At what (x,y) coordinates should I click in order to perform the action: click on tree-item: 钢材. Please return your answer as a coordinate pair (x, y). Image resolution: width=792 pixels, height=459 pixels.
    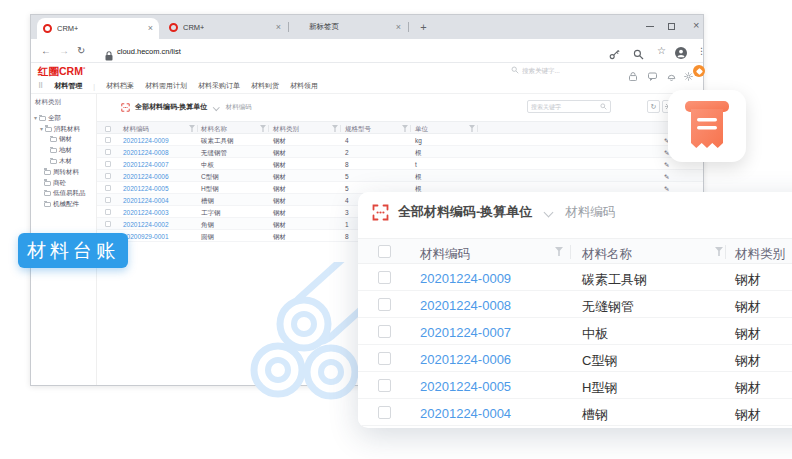
    Looking at the image, I should click on (64, 140).